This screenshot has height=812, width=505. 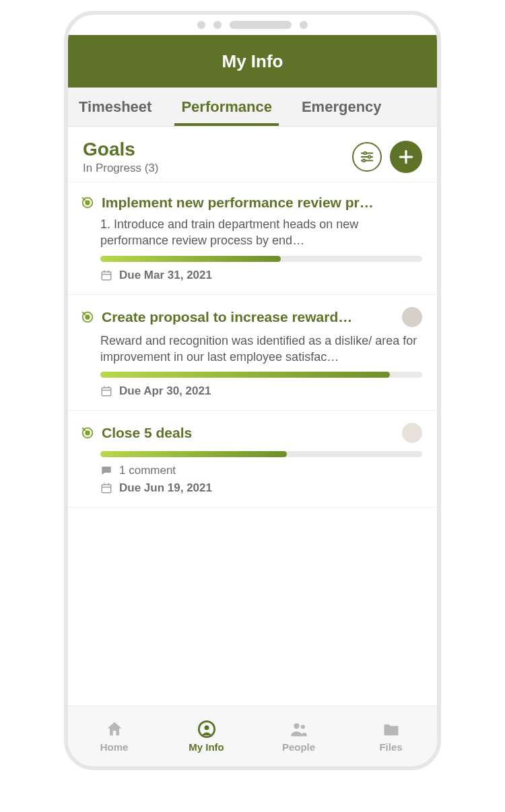 I want to click on goal-due: Due Mar 31, 2021, so click(x=166, y=275).